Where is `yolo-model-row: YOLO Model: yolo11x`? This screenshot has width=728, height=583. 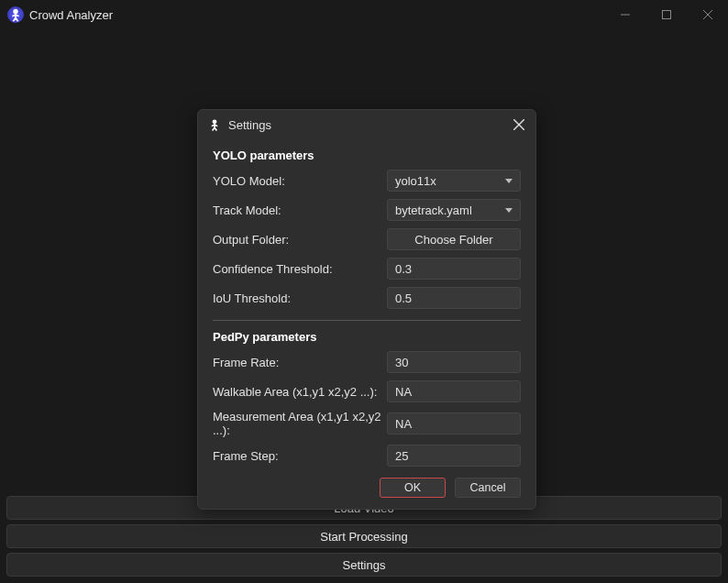 yolo-model-row: YOLO Model: yolo11x is located at coordinates (367, 181).